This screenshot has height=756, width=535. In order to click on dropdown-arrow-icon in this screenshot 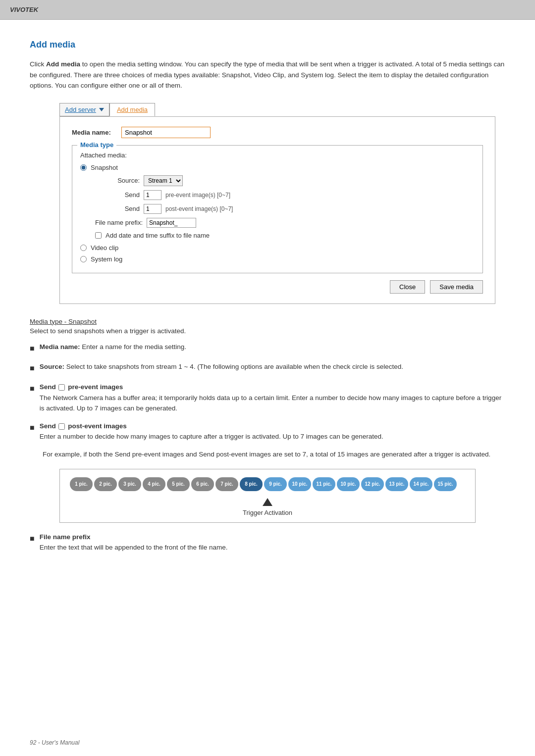, I will do `click(102, 110)`.